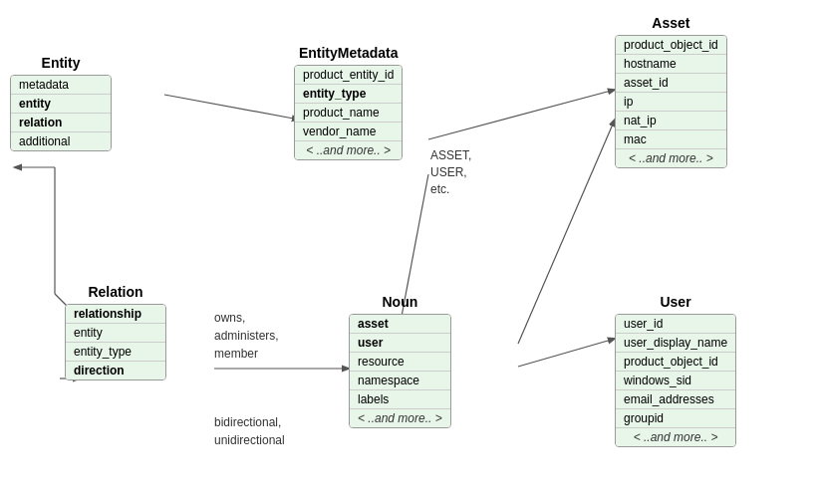 Image resolution: width=820 pixels, height=504 pixels. I want to click on entity-row-relation: relation, so click(61, 124).